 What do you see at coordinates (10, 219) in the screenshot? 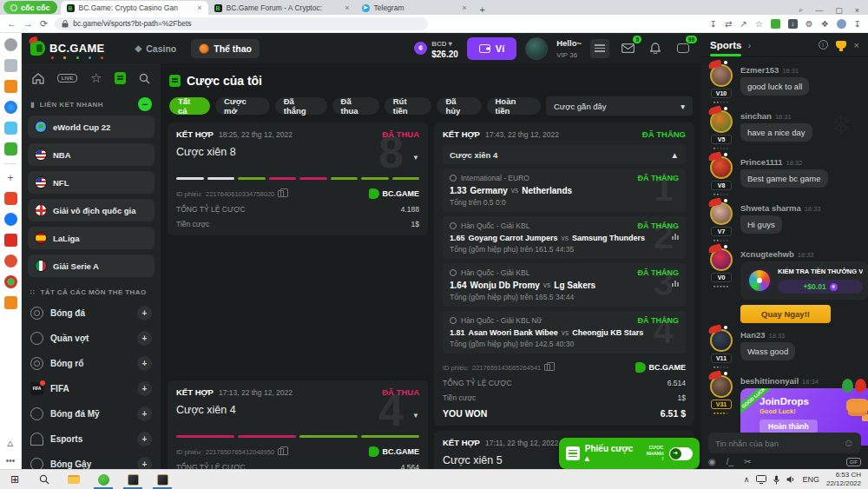
I see `facebook-icon` at bounding box center [10, 219].